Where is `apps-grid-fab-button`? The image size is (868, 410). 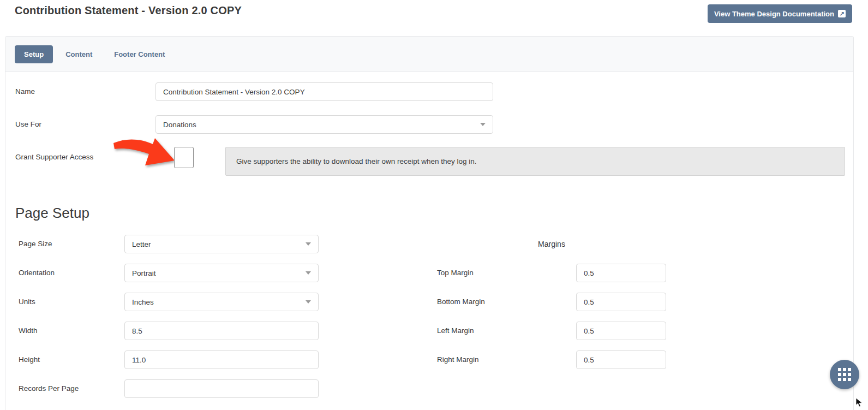 apps-grid-fab-button is located at coordinates (845, 375).